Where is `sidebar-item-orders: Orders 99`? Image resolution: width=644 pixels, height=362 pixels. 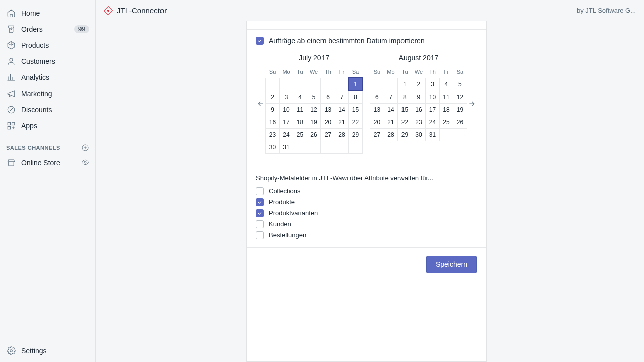
sidebar-item-orders: Orders 99 is located at coordinates (47, 29).